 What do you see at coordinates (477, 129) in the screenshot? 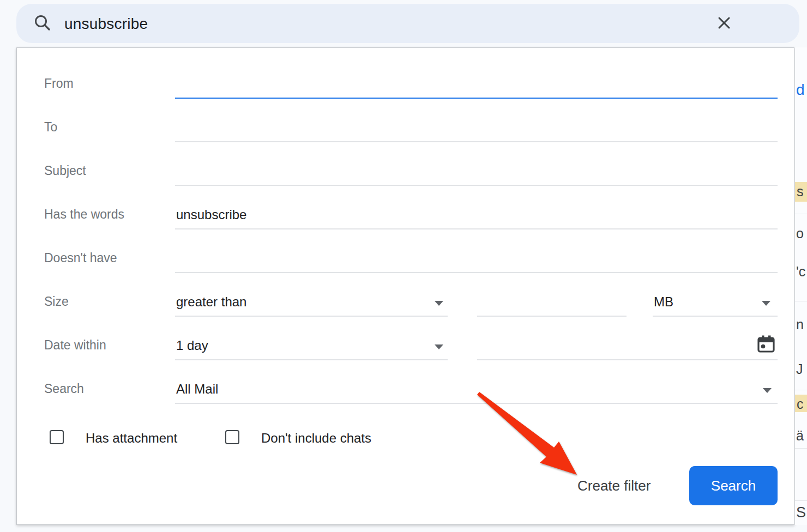
I see `to-input` at bounding box center [477, 129].